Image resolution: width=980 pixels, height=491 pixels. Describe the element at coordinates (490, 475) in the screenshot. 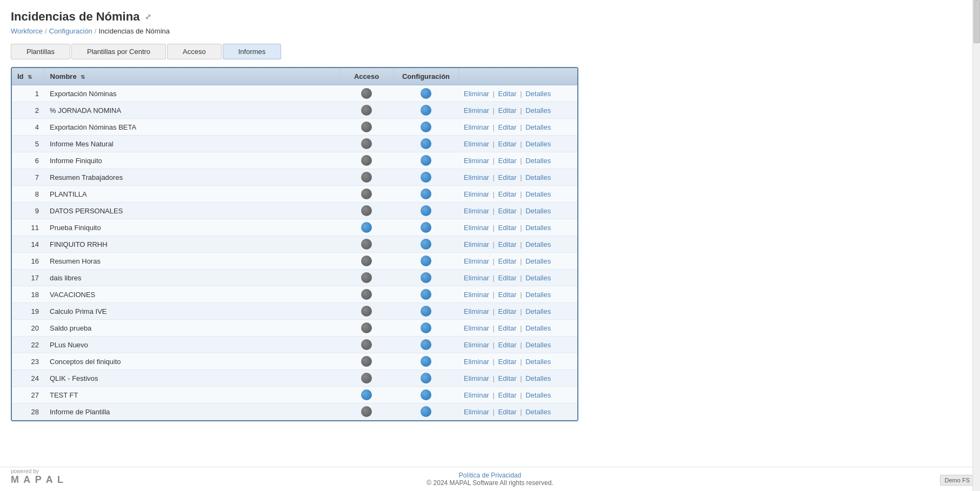

I see `privacy-link: Política de Privacidad` at that location.